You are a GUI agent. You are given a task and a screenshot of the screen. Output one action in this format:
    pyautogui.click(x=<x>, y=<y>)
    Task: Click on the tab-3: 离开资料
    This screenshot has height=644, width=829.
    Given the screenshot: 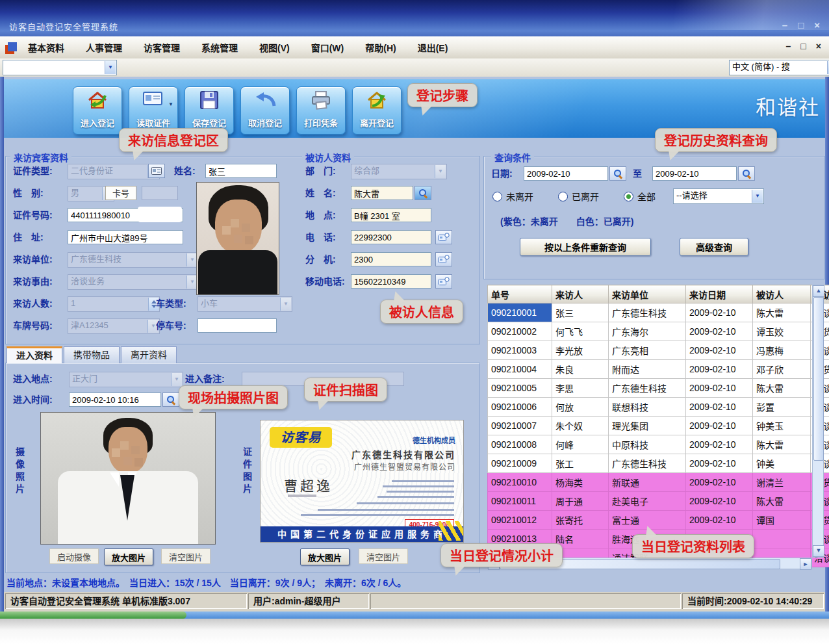 What is the action you would take?
    pyautogui.click(x=149, y=355)
    